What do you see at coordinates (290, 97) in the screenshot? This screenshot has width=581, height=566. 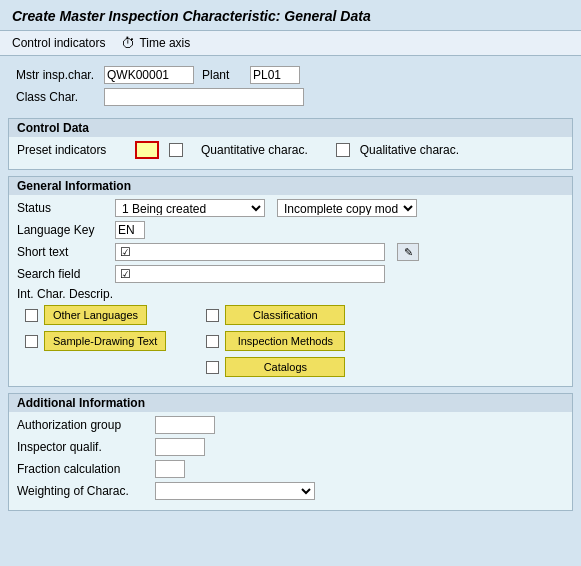 I see `class-char-row: Class Char.` at bounding box center [290, 97].